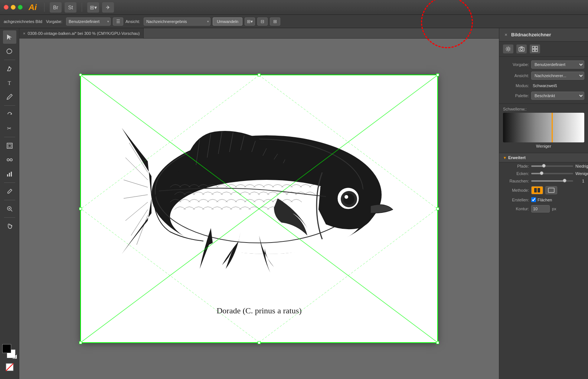 Image resolution: width=588 pixels, height=379 pixels. I want to click on ecken-slider, so click(552, 174).